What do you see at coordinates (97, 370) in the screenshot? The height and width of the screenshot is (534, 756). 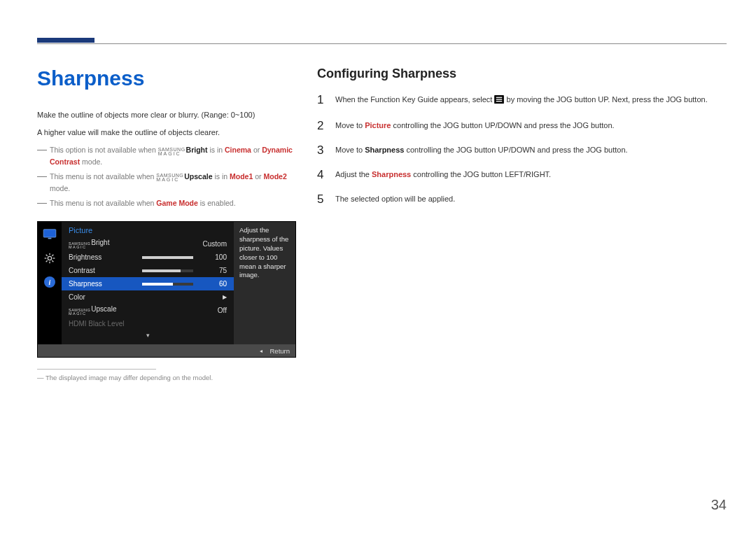 I see `footnote-rule` at bounding box center [97, 370].